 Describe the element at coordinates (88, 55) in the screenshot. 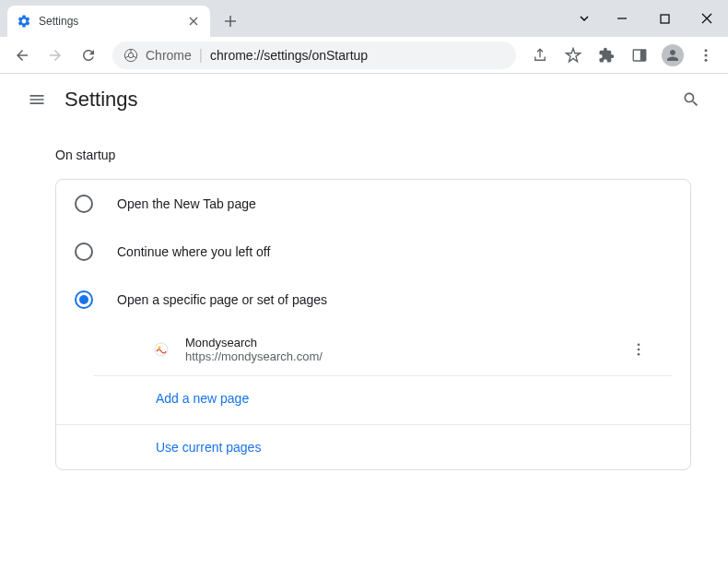

I see `reload-button` at that location.